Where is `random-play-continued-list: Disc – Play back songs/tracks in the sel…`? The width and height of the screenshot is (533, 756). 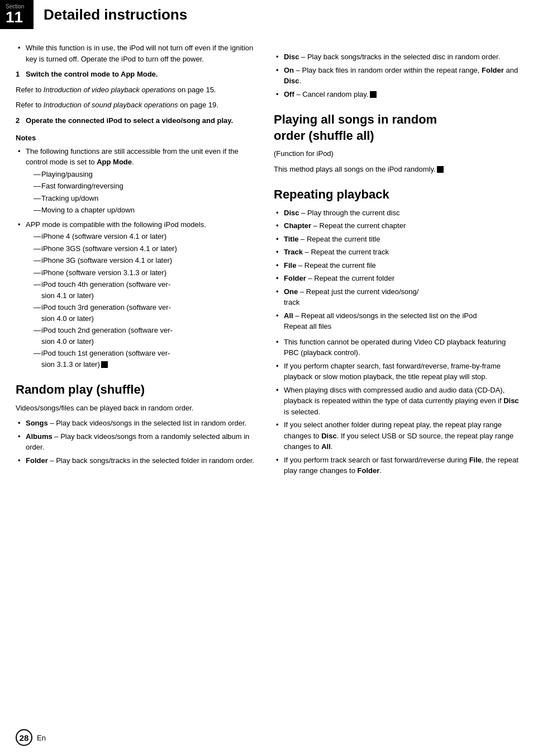 random-play-continued-list: Disc – Play back songs/tracks in the sel… is located at coordinates (398, 75).